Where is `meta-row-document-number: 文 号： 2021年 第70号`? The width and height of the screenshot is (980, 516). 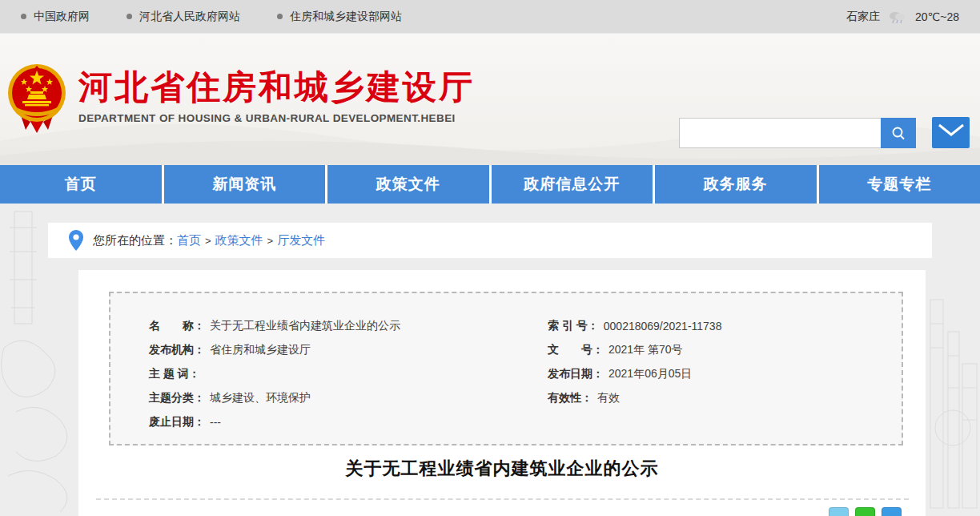
meta-row-document-number: 文 号： 2021年 第70号 is located at coordinates (716, 350).